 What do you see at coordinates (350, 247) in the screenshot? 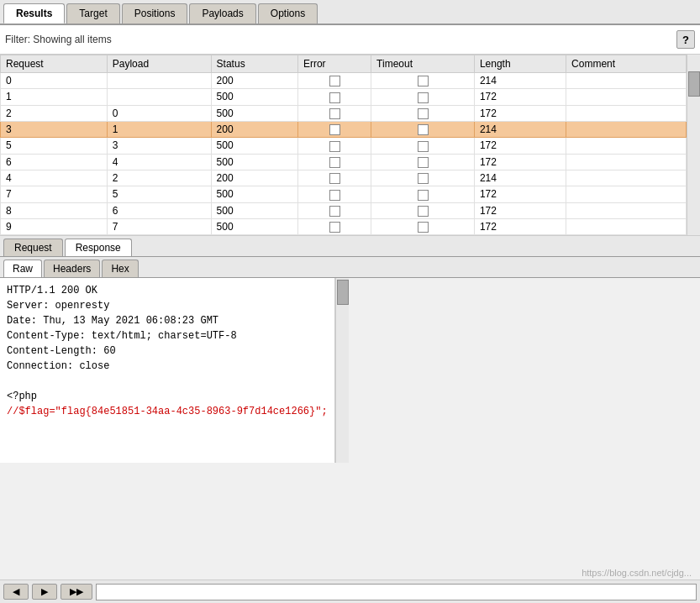
I see `mid-tab-bar: Request Response` at bounding box center [350, 247].